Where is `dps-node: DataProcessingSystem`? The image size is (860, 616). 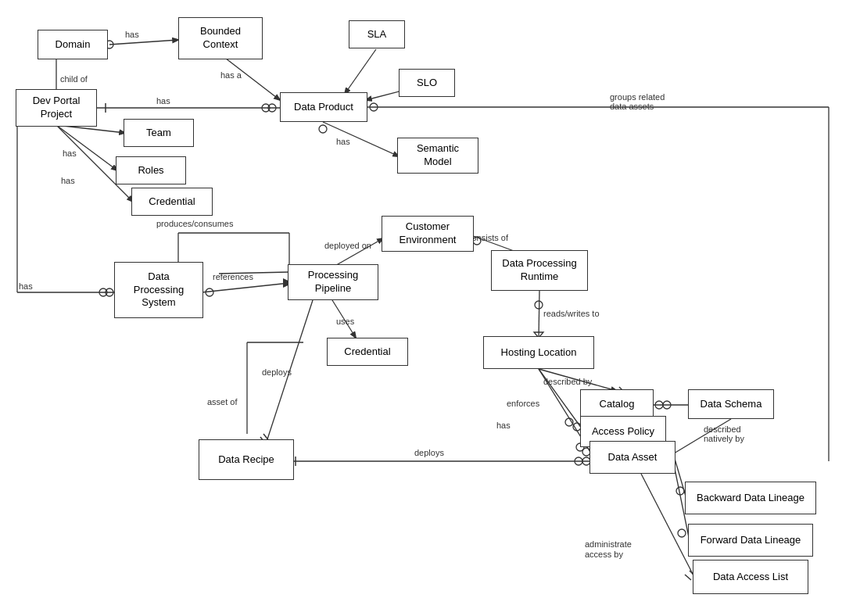 dps-node: DataProcessingSystem is located at coordinates (159, 290).